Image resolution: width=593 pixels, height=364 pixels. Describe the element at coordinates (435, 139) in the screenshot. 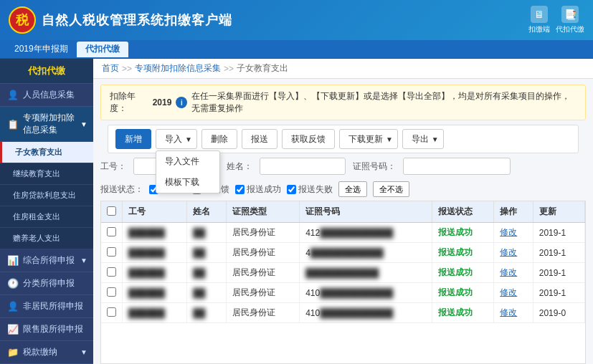

I see `export-arrow: ▼` at that location.